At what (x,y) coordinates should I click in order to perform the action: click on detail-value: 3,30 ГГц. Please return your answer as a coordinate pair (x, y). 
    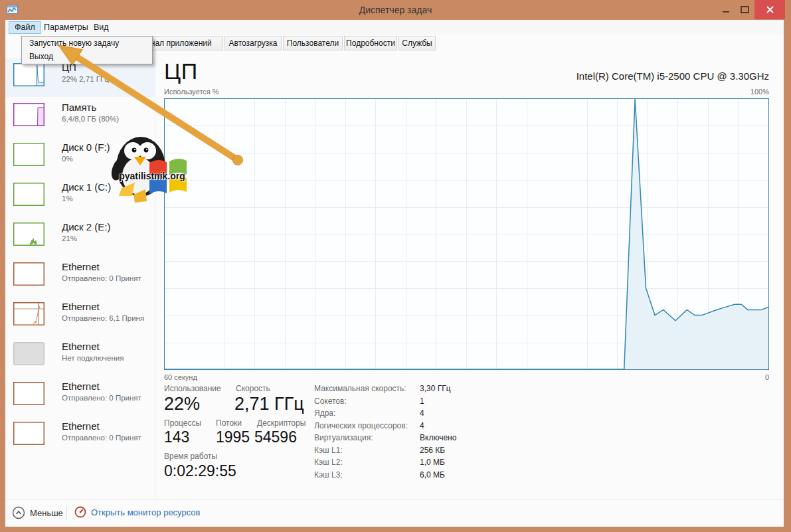
    Looking at the image, I should click on (436, 389).